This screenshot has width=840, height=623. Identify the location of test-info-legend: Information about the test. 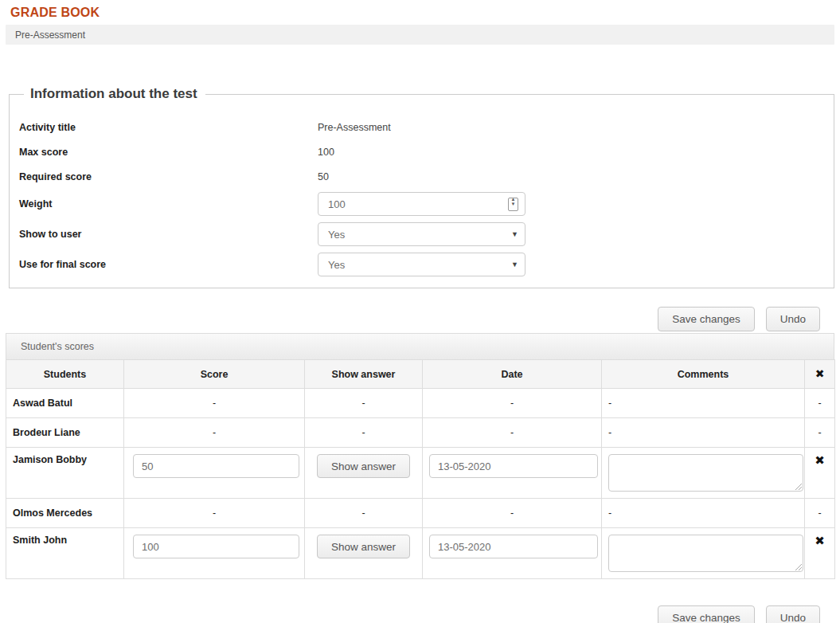
(115, 94).